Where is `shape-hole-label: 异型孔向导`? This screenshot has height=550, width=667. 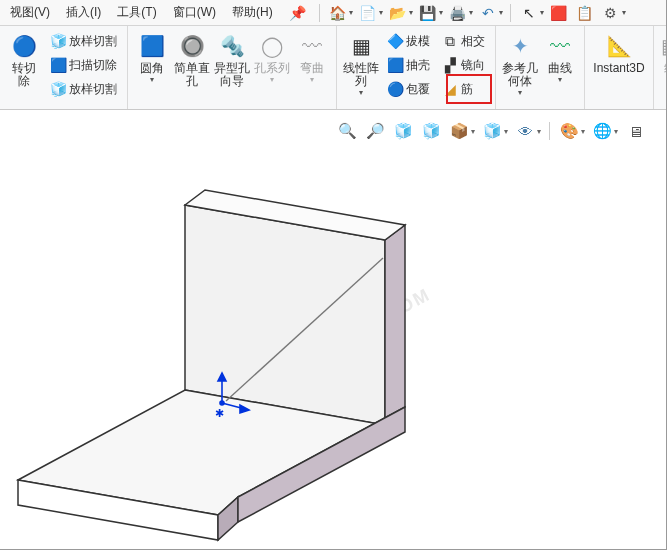
shape-hole-label: 异型孔向导 is located at coordinates (232, 75).